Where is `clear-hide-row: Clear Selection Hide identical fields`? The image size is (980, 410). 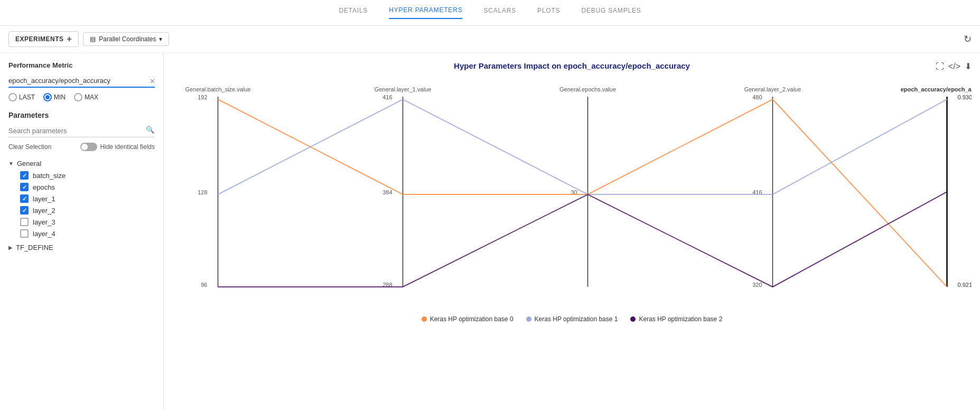
clear-hide-row: Clear Selection Hide identical fields is located at coordinates (81, 147).